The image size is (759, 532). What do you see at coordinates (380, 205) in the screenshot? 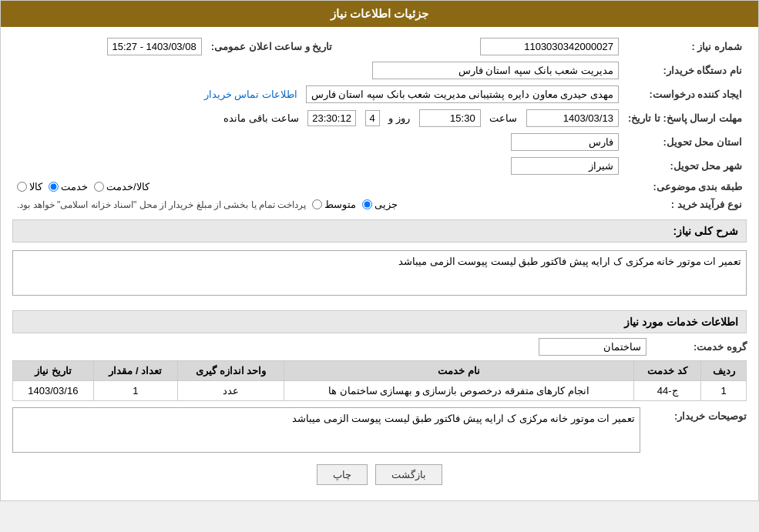
I see `purchase-type-small: جزیی` at bounding box center [380, 205].